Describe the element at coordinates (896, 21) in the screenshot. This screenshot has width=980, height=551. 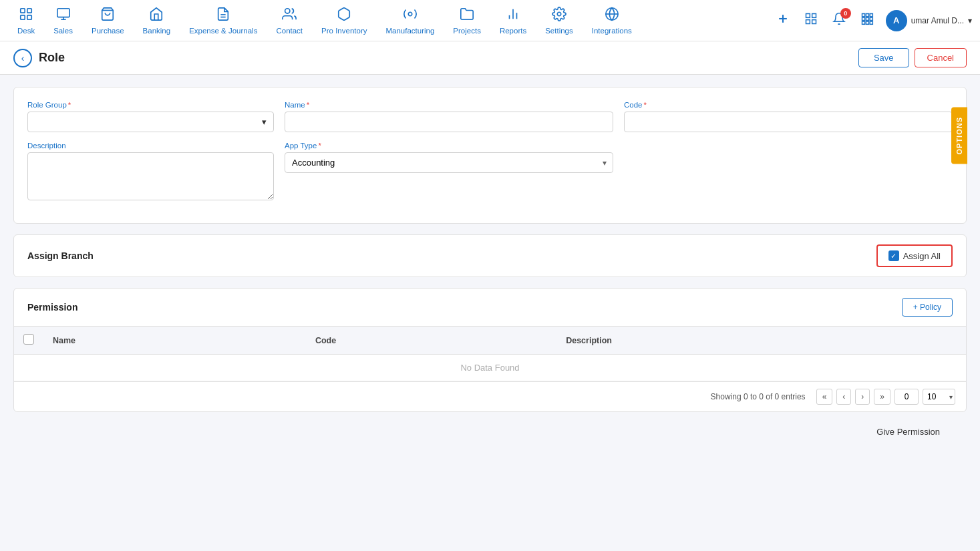
I see `avatar: A` at that location.